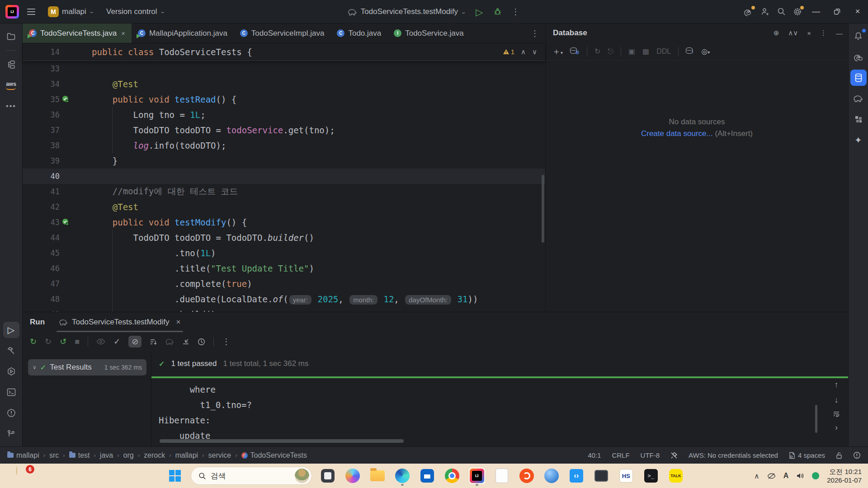 The height and width of the screenshot is (488, 868). Describe the element at coordinates (859, 99) in the screenshot. I see `gradle-tool-button` at that location.